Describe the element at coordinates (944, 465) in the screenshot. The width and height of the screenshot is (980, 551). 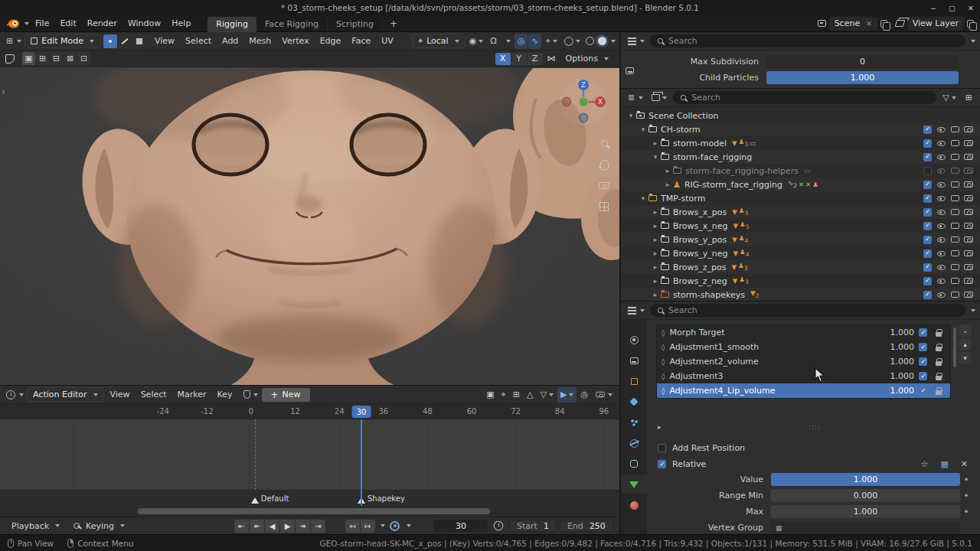
I see `edit-blend-icon: ▦` at that location.